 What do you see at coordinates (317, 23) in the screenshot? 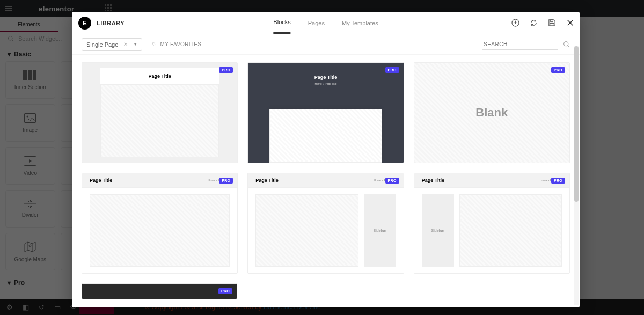
I see `tab-pages: Pages` at bounding box center [317, 23].